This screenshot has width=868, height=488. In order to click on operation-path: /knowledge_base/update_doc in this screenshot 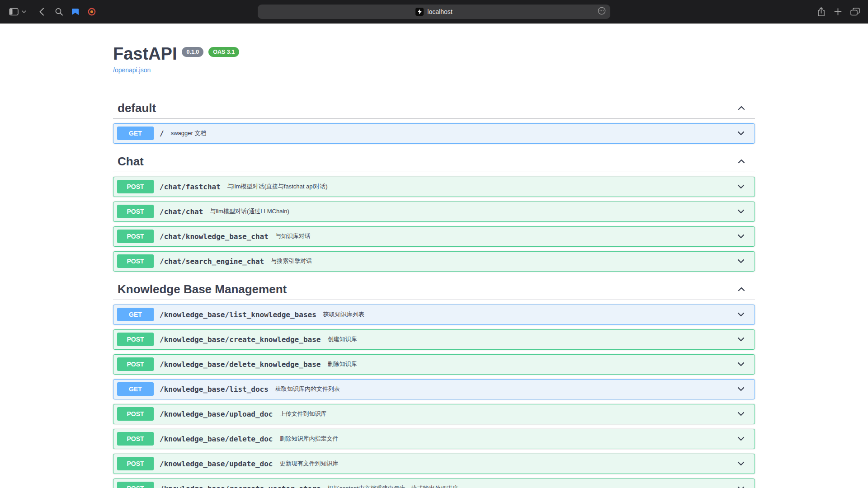, I will do `click(216, 464)`.